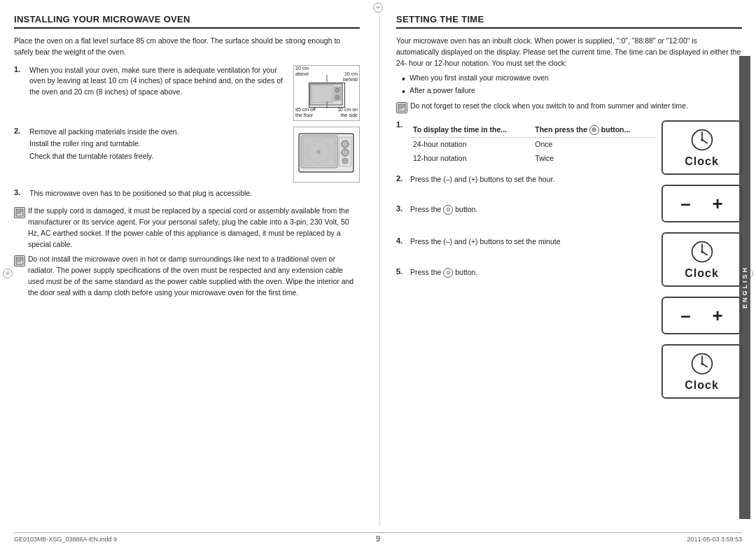  What do you see at coordinates (194, 276) in the screenshot?
I see `left-note-2-text: Do not install the microwave oven in hot…` at bounding box center [194, 276].